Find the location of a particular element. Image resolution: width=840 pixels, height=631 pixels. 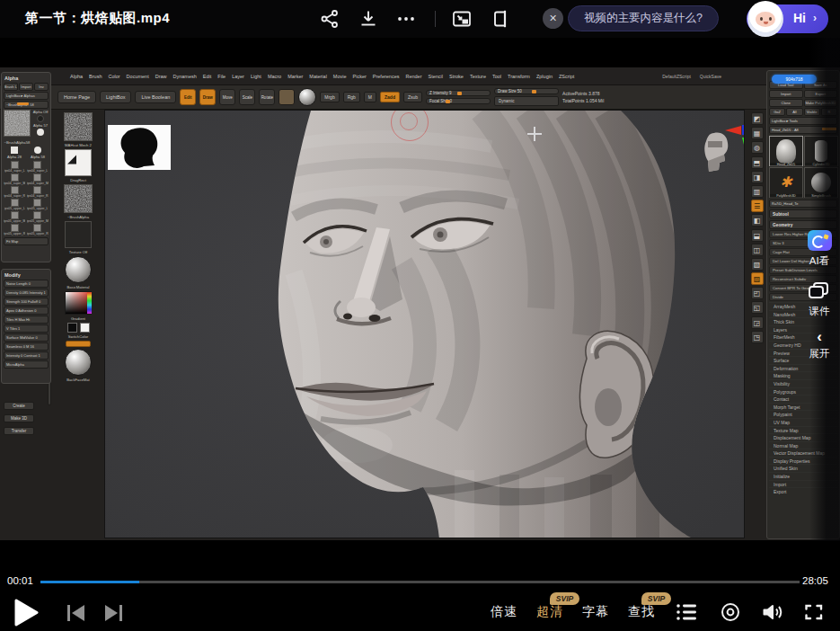

alpha-57-label: Alpha 57 is located at coordinates (40, 126).